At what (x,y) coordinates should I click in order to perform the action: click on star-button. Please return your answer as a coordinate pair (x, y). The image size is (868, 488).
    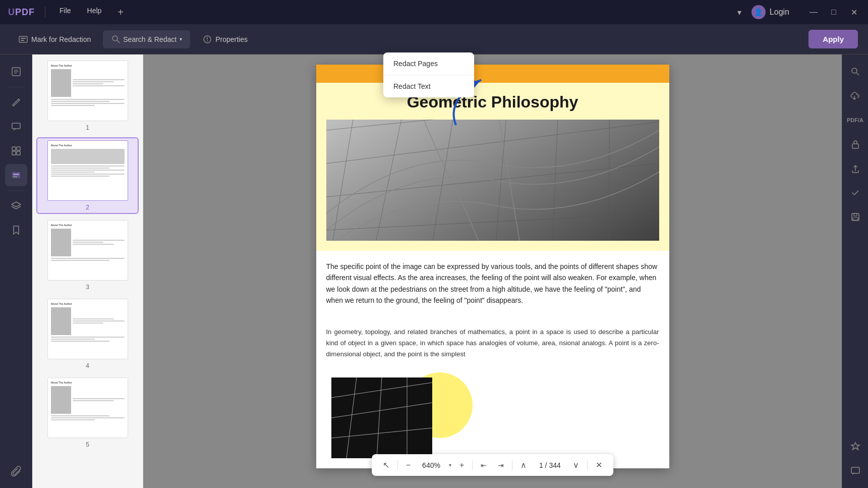
    Looking at the image, I should click on (855, 447).